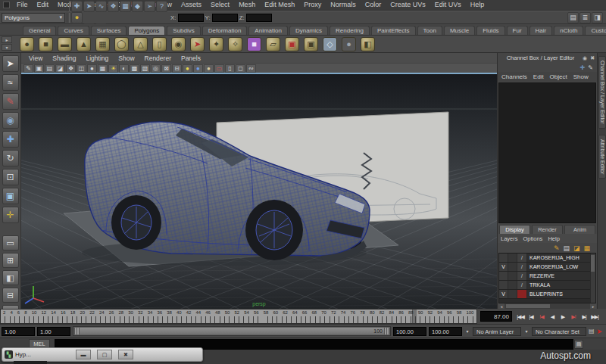  I want to click on auto-keyframe-icon: ➤, so click(600, 331).